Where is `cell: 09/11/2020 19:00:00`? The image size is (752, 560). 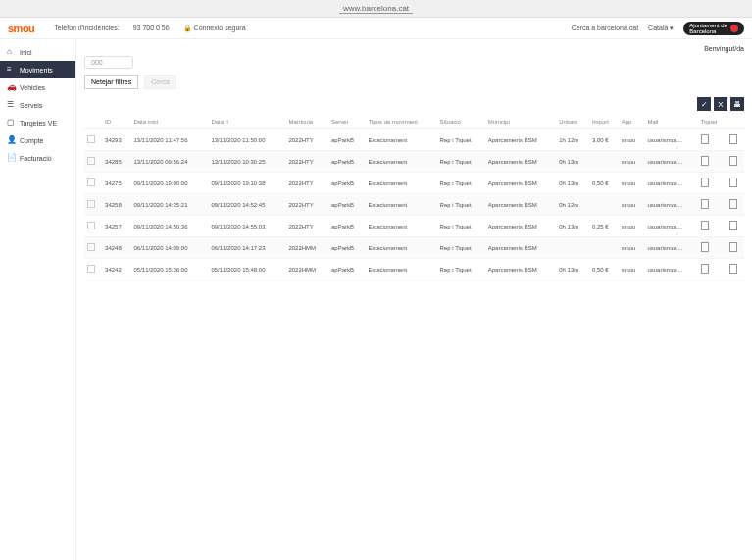 cell: 09/11/2020 19:00:00 is located at coordinates (169, 183).